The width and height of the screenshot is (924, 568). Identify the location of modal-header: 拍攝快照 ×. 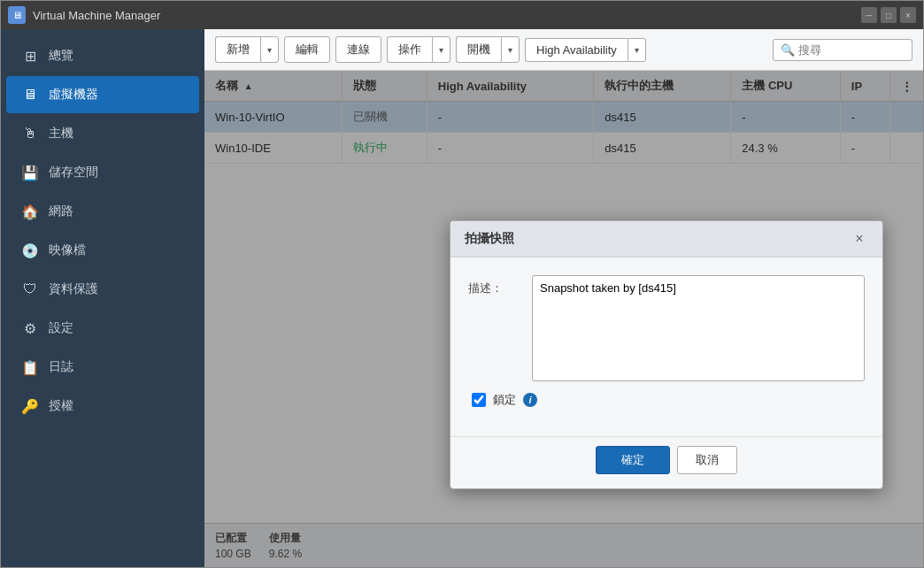
(666, 239).